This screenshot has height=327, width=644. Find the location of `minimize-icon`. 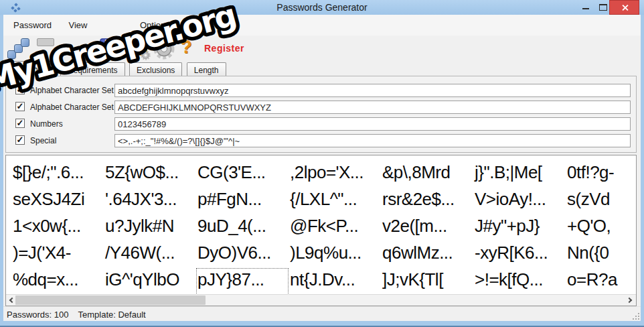

minimize-icon is located at coordinates (586, 9).